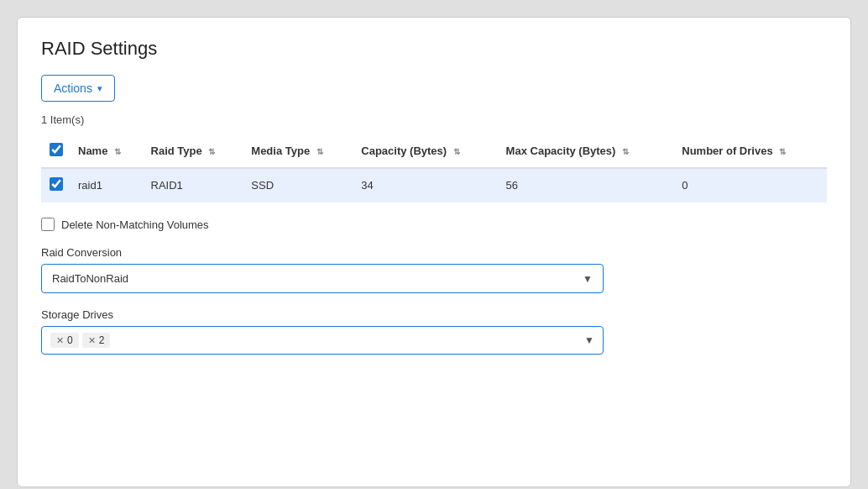  I want to click on tag-2: ✕ 2, so click(97, 340).